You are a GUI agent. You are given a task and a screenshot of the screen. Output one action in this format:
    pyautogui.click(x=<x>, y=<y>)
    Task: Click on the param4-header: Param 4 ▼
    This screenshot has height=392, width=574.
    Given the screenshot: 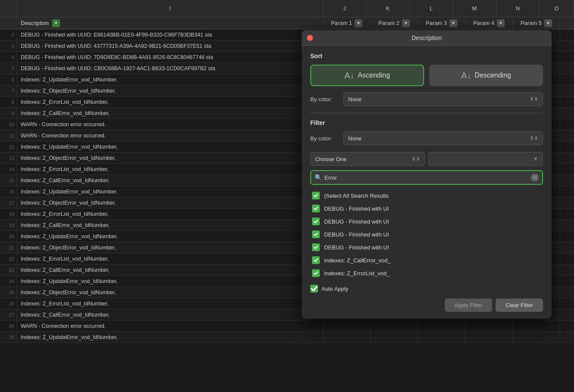 What is the action you would take?
    pyautogui.click(x=489, y=23)
    